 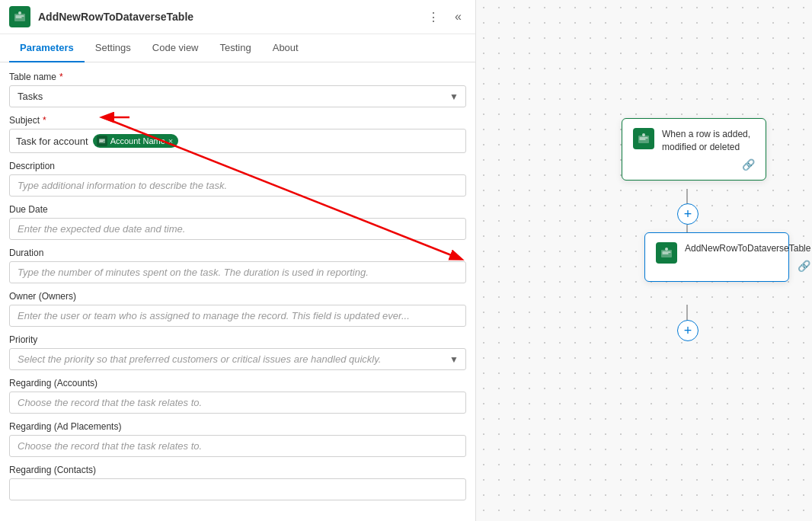 What do you see at coordinates (708, 162) in the screenshot?
I see `trigger-node-footer: 🔗` at bounding box center [708, 162].